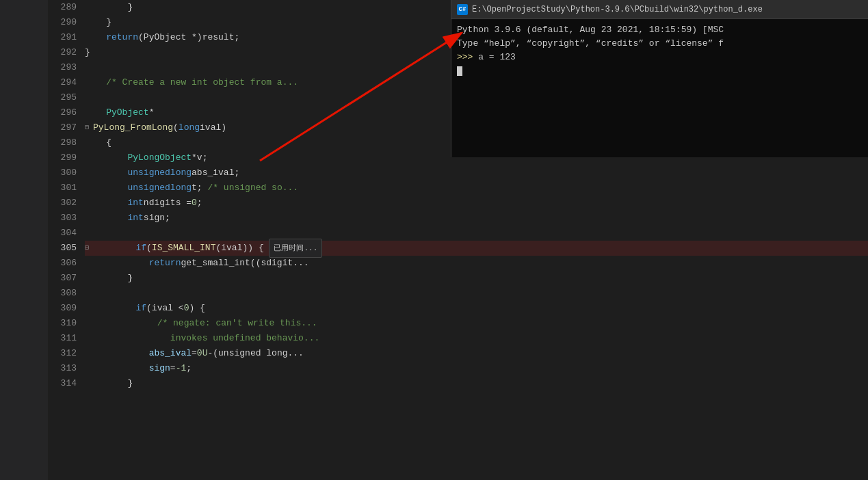 This screenshot has height=480, width=868. I want to click on collapse-icon-297: ⊟, so click(89, 128).